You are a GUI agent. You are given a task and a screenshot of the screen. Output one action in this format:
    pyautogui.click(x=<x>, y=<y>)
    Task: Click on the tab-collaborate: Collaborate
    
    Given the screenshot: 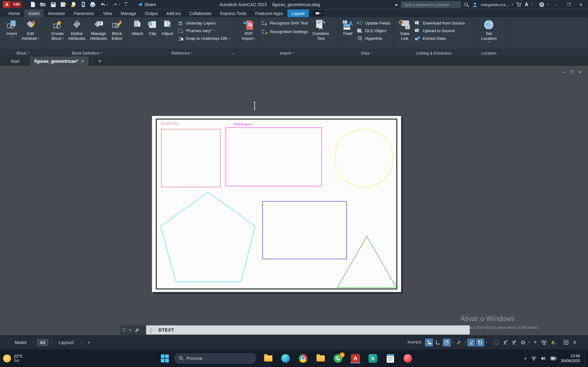 What is the action you would take?
    pyautogui.click(x=200, y=13)
    